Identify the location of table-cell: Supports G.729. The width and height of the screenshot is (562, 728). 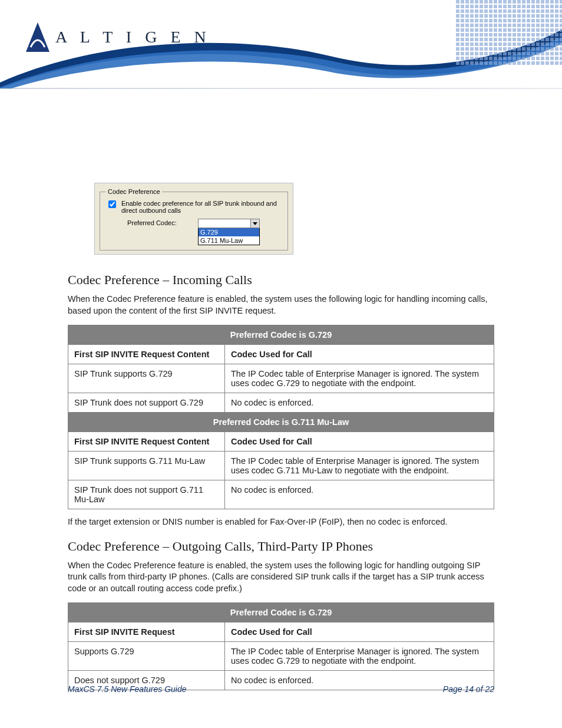
(147, 657).